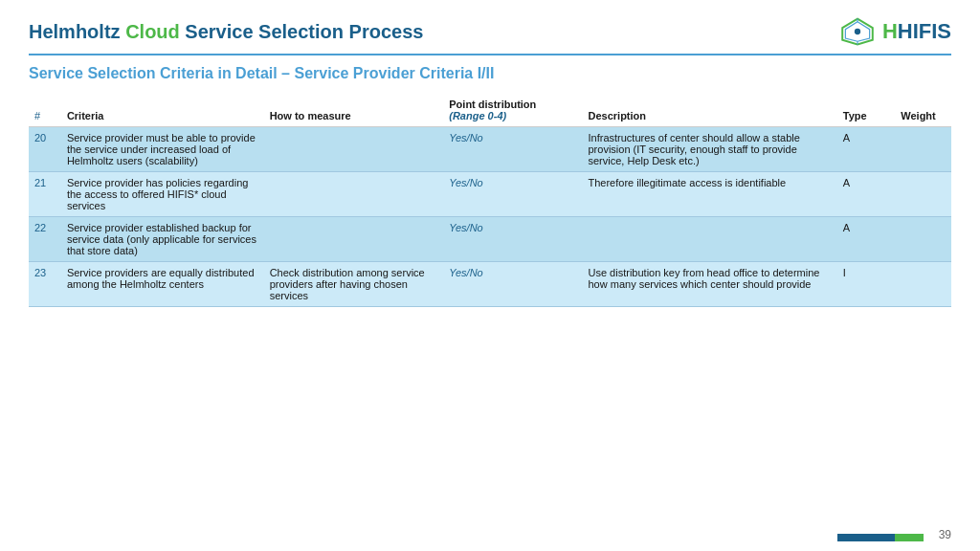 The image size is (980, 551). I want to click on page-number: 39, so click(946, 535).